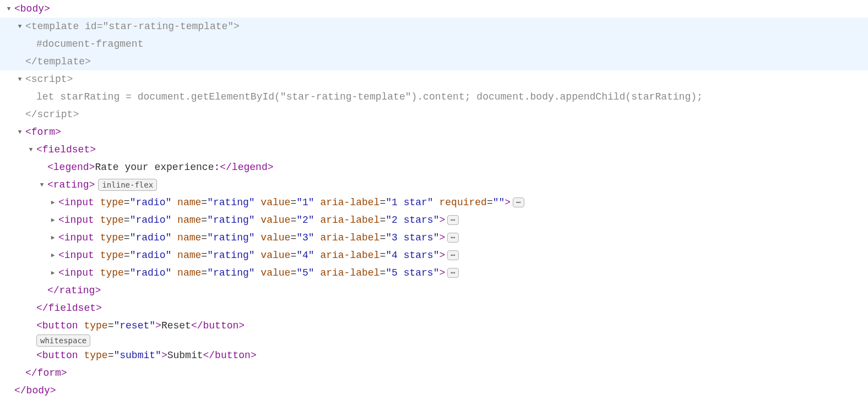  I want to click on dom-node-body-close: </body>, so click(434, 391).